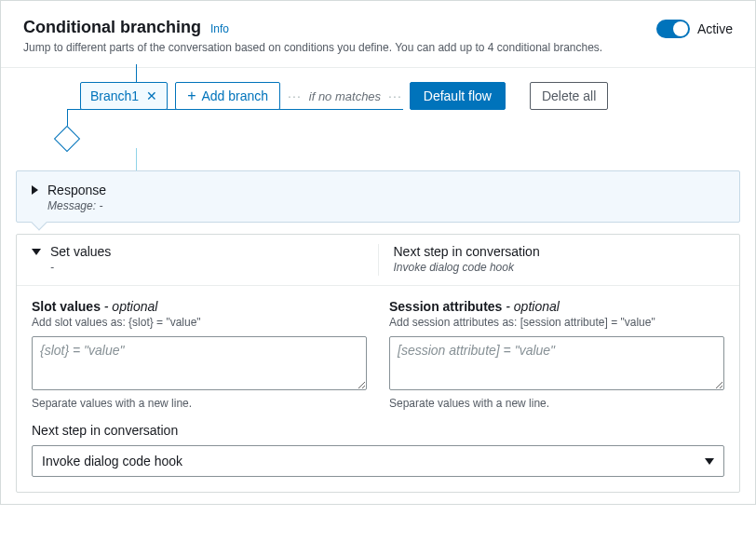 The height and width of the screenshot is (543, 756). What do you see at coordinates (340, 35) in the screenshot?
I see `header-text: Conditional branching Info Jump to diffe…` at bounding box center [340, 35].